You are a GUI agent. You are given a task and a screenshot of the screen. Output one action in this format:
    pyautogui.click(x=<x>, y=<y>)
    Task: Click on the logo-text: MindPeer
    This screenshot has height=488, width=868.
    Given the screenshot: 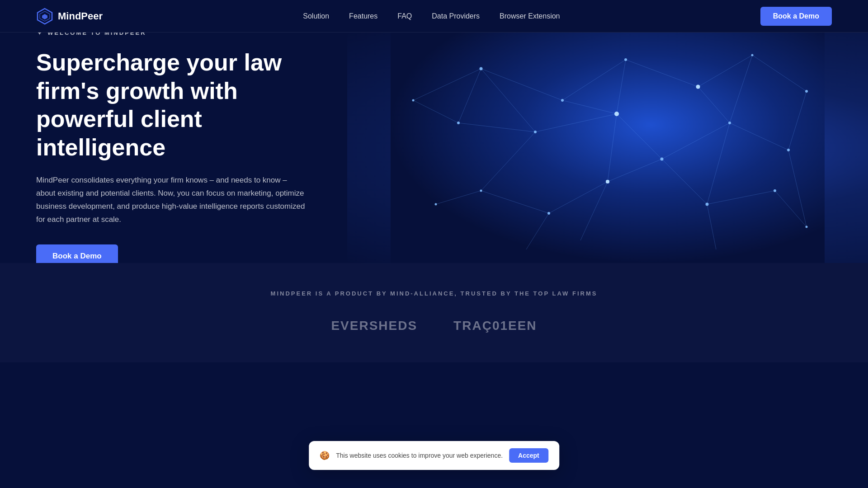 What is the action you would take?
    pyautogui.click(x=80, y=16)
    